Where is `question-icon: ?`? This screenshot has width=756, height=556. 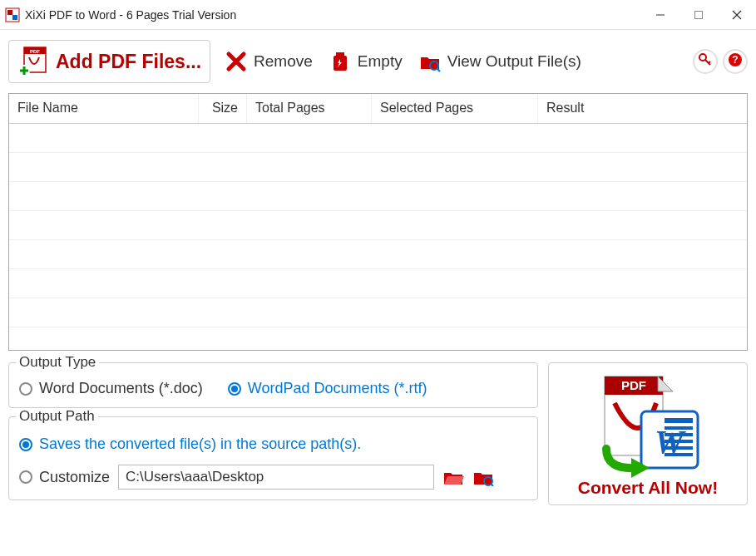
question-icon: ? is located at coordinates (735, 62).